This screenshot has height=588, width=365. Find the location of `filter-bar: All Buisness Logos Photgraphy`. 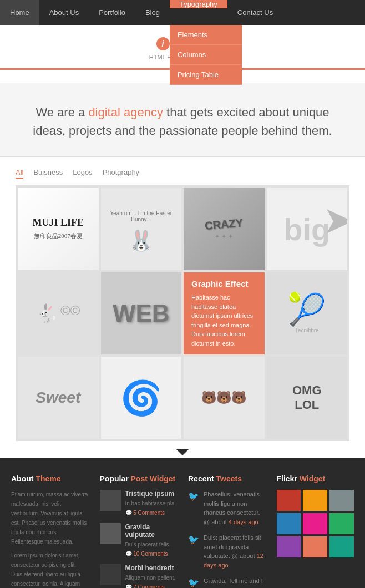

filter-bar: All Buisness Logos Photgraphy is located at coordinates (182, 177).